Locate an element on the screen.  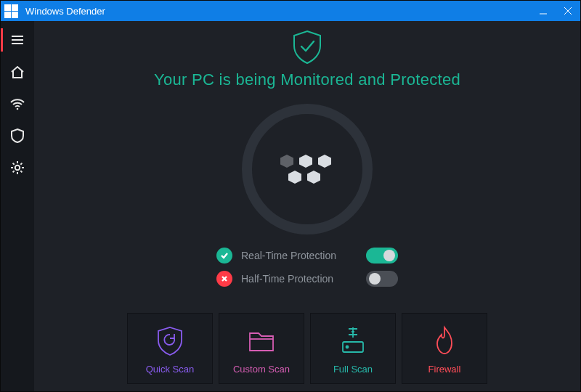
toggle-row-realtime: Real-Time Protection is located at coordinates (307, 256).